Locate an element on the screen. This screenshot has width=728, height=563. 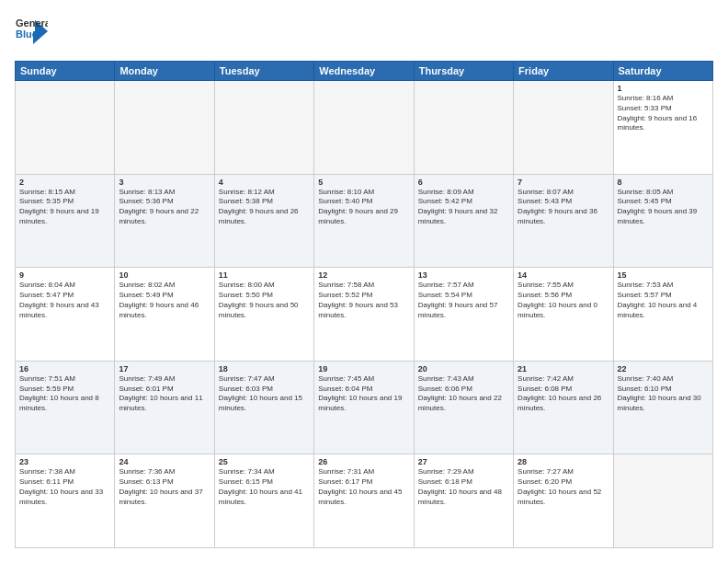
day-info: Sunrise: 7:55 AM Sunset: 5:56 PM Dayligh… is located at coordinates (563, 300).